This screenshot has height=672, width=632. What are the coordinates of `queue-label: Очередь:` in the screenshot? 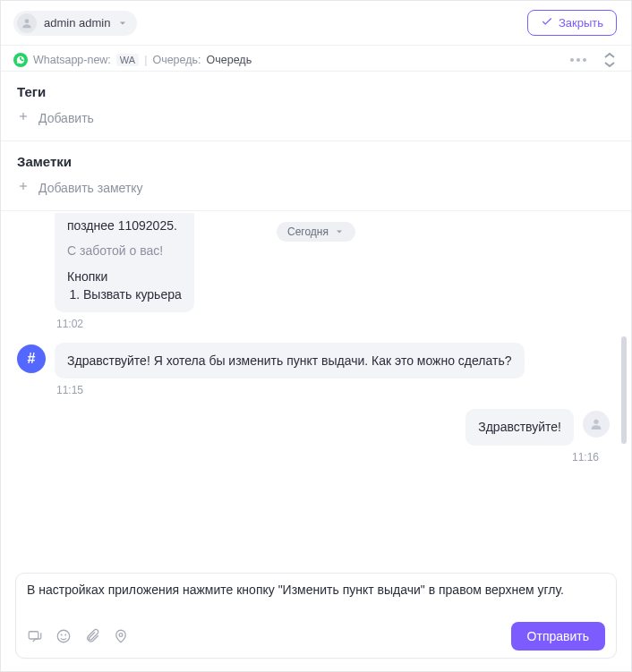 It's located at (176, 60).